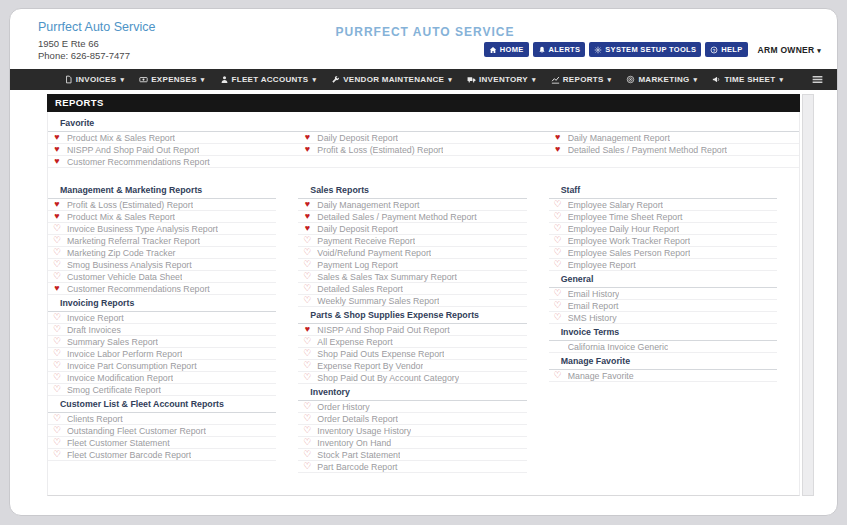  I want to click on report-link: Daily Management Report, so click(619, 138).